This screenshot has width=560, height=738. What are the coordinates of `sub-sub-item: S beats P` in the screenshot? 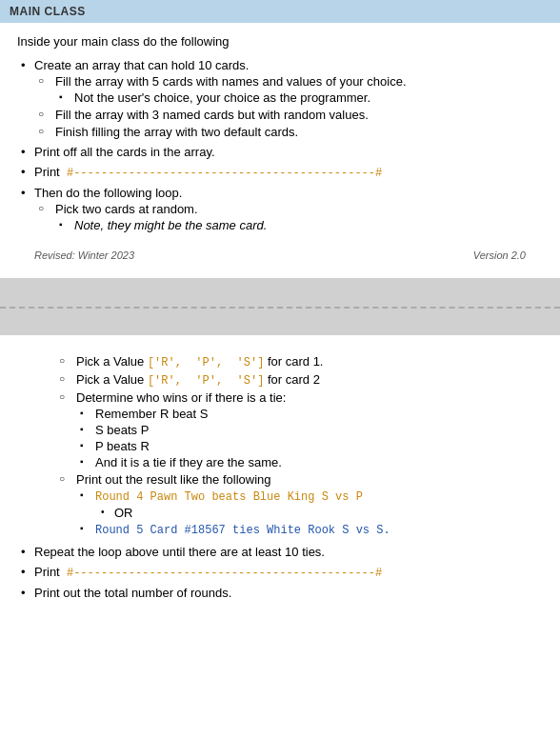 It's located at (310, 430).